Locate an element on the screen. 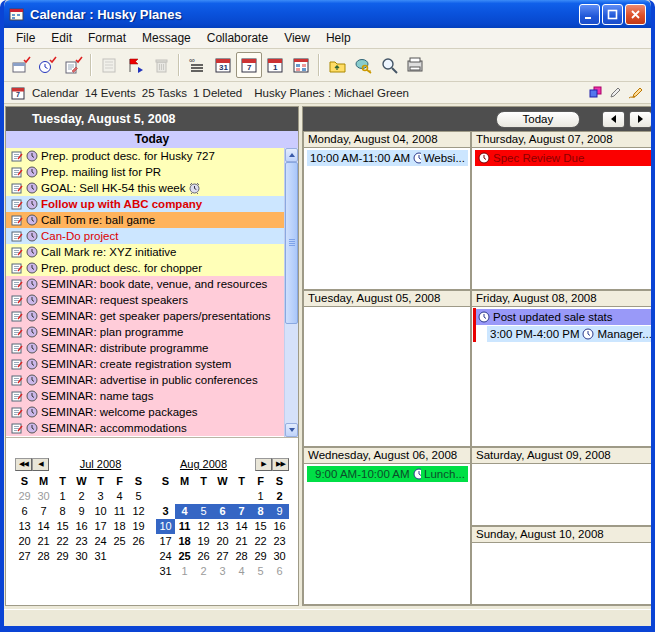 The width and height of the screenshot is (655, 632). minical-day: 18 is located at coordinates (184, 542).